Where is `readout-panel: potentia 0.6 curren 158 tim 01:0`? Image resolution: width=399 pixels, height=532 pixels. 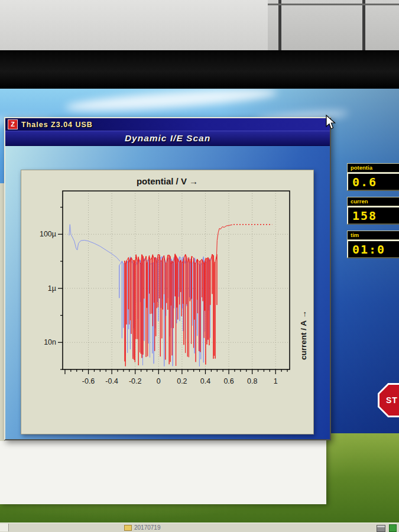 readout-panel: potentia 0.6 curren 158 tim 01:0 is located at coordinates (373, 210).